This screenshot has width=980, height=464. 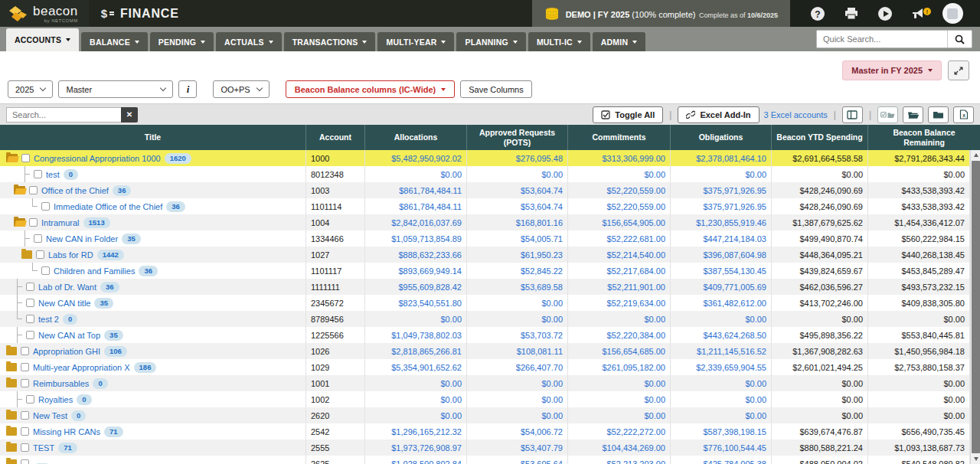 I want to click on info-button: i, so click(x=188, y=89).